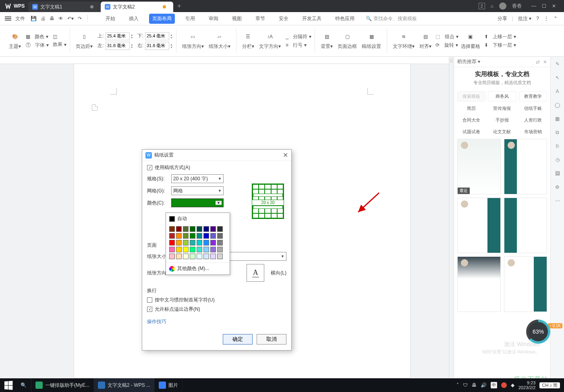 This screenshot has height=392, width=564. What do you see at coordinates (345, 19) in the screenshot?
I see `tab-special: 特色应用` at bounding box center [345, 19].